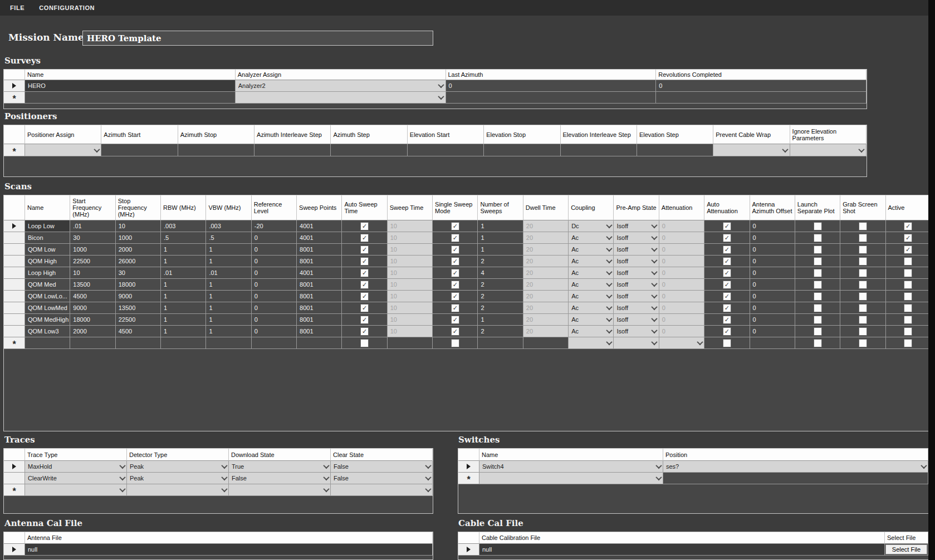 The image size is (935, 560). Describe the element at coordinates (138, 249) in the screenshot. I see `cell-stop-frequency-mhz: 2000` at that location.